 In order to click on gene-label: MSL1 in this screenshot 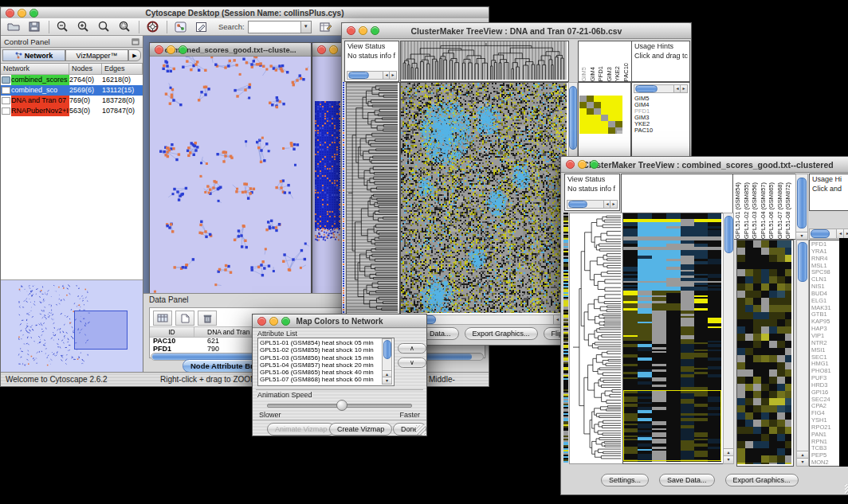, I will do `click(826, 266)`.